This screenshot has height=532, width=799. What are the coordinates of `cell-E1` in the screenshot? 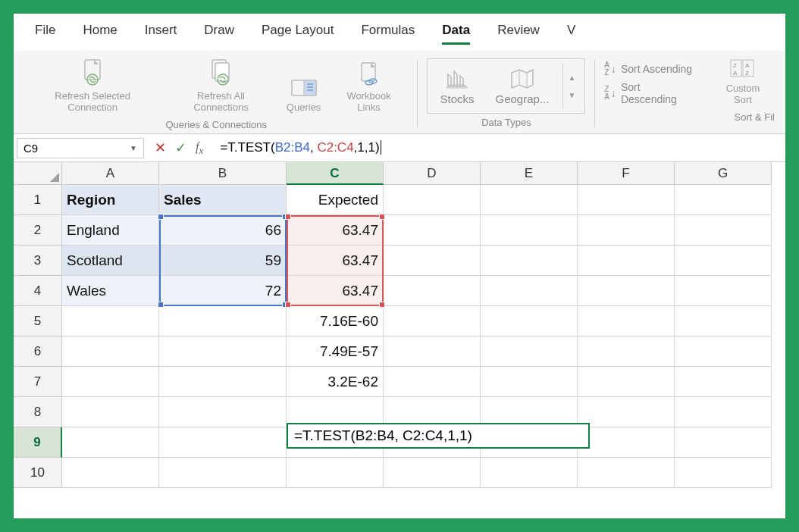 It's located at (529, 200).